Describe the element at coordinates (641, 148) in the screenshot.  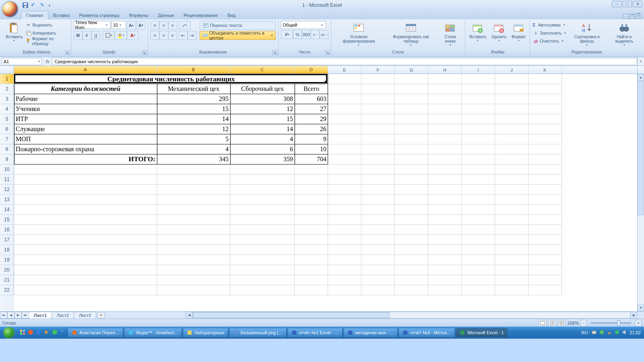
I see `vscroll-thumb` at that location.